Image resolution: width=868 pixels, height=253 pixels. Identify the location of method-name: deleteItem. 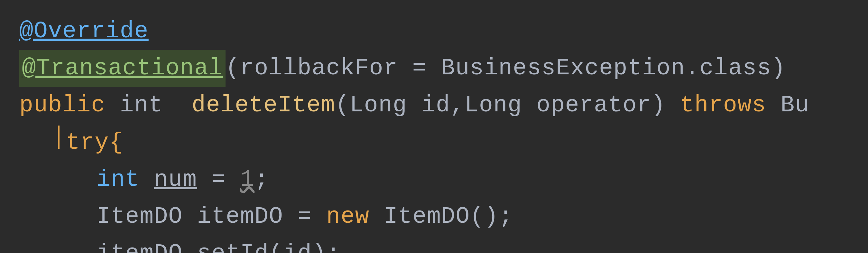
(264, 105).